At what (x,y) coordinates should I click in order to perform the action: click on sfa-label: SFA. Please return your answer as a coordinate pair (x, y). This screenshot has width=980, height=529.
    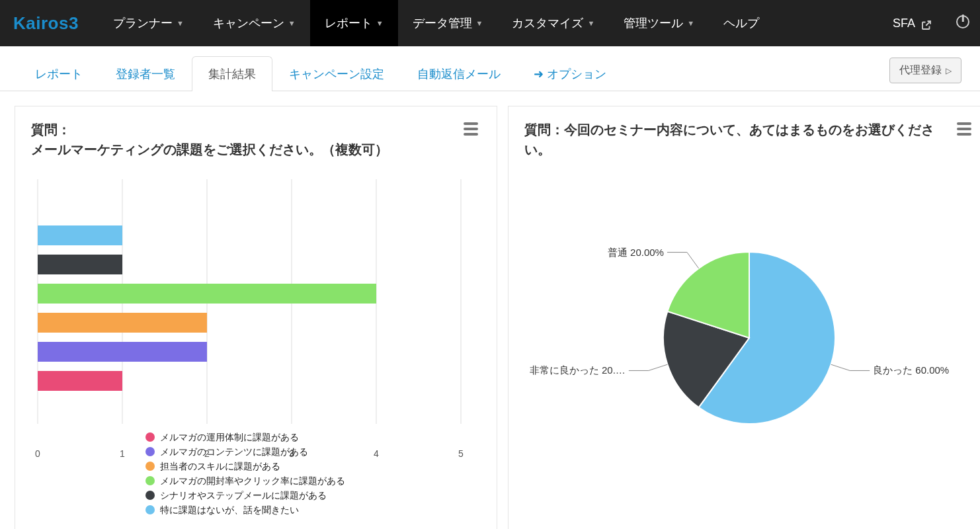
    Looking at the image, I should click on (904, 24).